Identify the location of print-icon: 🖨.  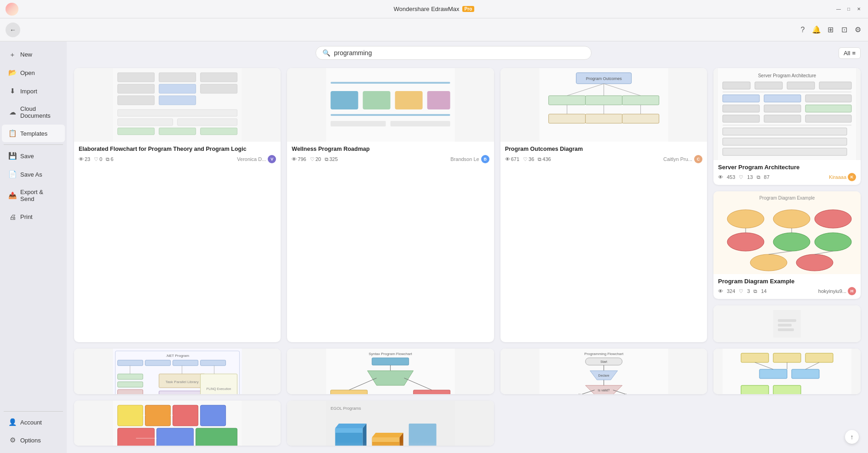
(12, 217).